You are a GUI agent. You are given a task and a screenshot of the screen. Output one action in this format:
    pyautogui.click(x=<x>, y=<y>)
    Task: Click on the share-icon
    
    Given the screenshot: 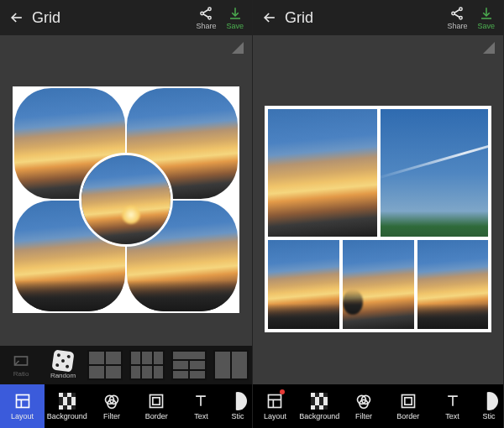 What is the action you would take?
    pyautogui.click(x=457, y=13)
    